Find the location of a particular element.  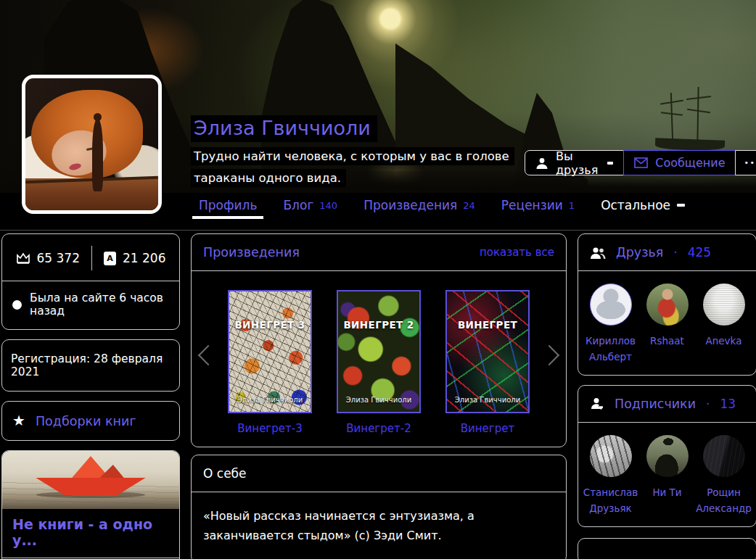

stats-row: 65 372 A 21 206 is located at coordinates (91, 258).